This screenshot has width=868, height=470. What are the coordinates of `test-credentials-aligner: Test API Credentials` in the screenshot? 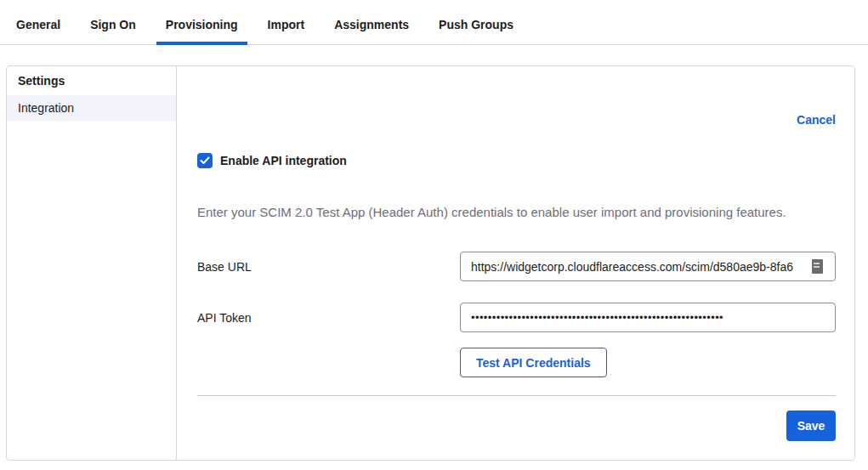 It's located at (648, 362).